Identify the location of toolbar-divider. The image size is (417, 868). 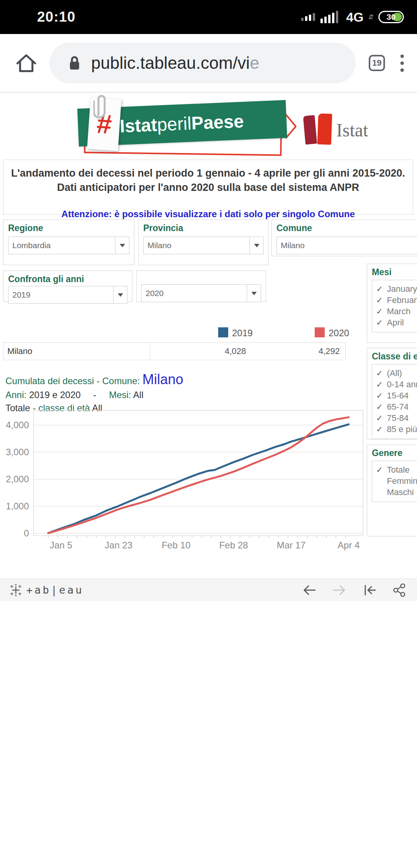
(208, 94).